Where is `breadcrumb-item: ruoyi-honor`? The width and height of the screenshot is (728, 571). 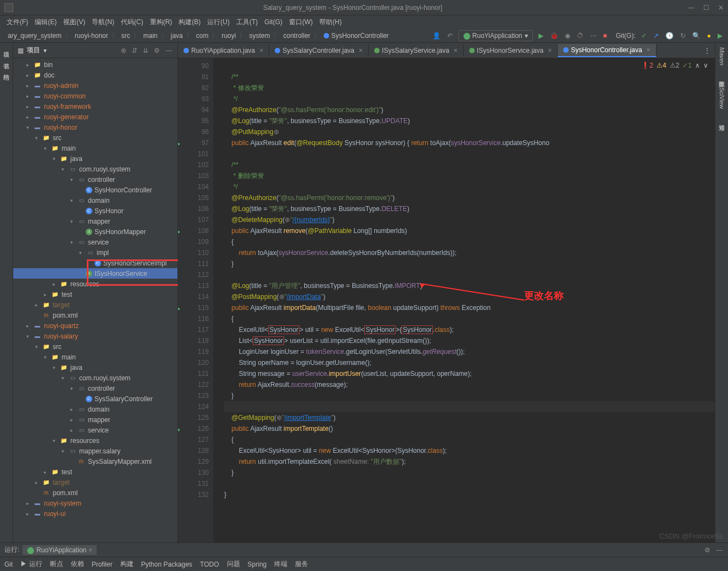
breadcrumb-item: ruoyi-honor is located at coordinates (91, 36).